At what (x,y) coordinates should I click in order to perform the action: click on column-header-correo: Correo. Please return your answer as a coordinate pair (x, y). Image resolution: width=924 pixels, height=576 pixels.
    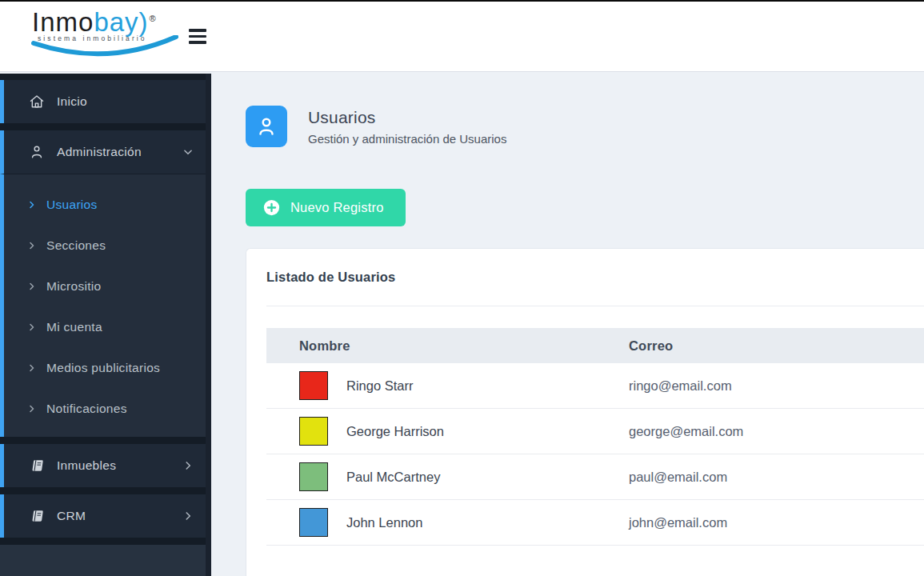
    Looking at the image, I should click on (773, 346).